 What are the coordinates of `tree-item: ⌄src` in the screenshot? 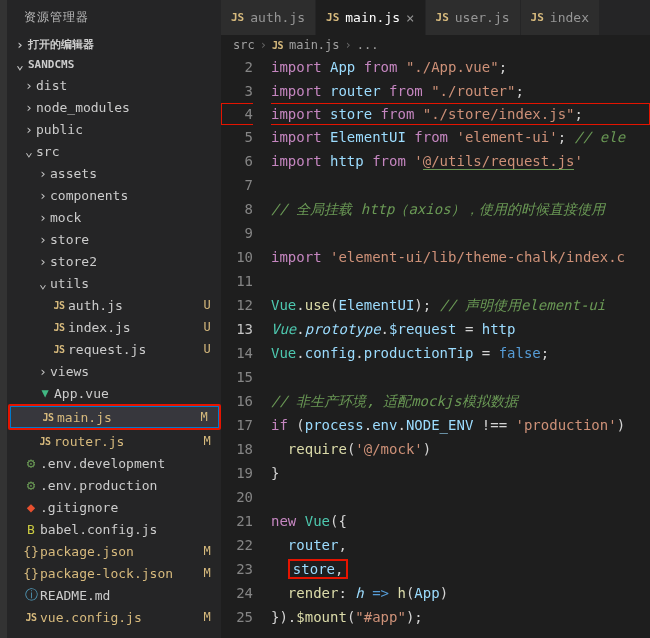 It's located at (114, 151).